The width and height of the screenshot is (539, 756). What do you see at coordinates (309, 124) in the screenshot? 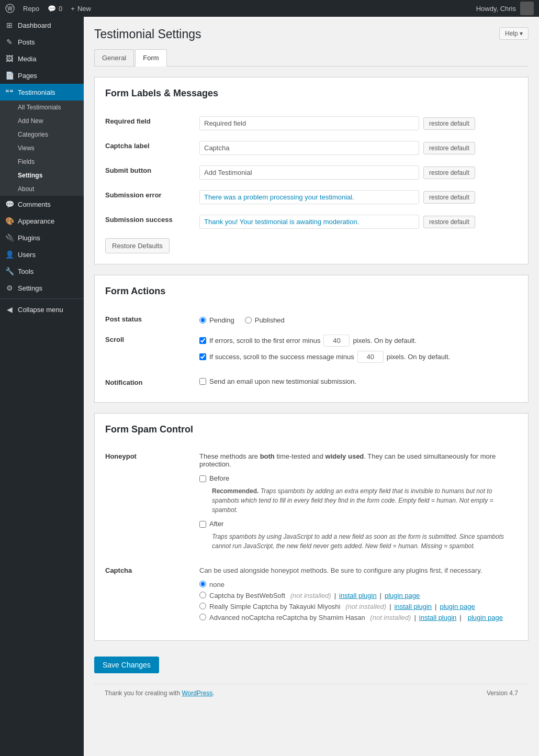
I see `required-field-input` at bounding box center [309, 124].